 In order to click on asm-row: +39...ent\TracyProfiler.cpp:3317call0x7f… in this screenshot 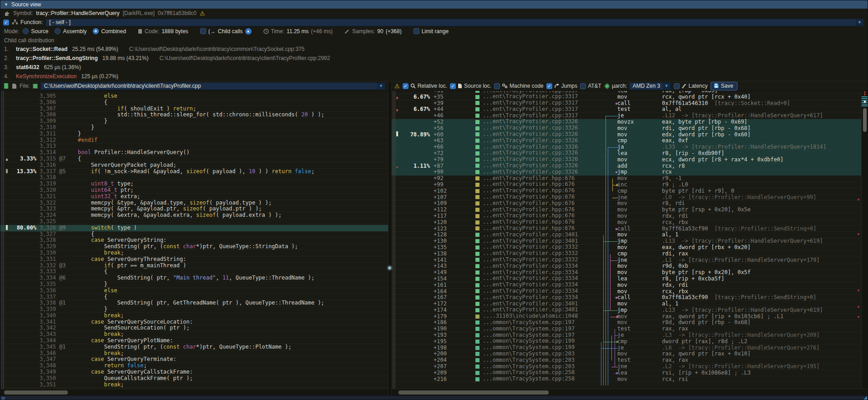, I will do `click(630, 104)`.